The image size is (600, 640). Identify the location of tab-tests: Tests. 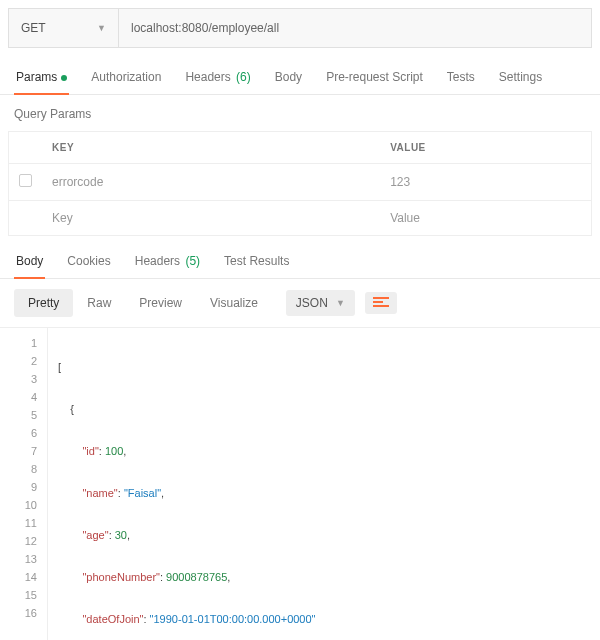
(461, 78).